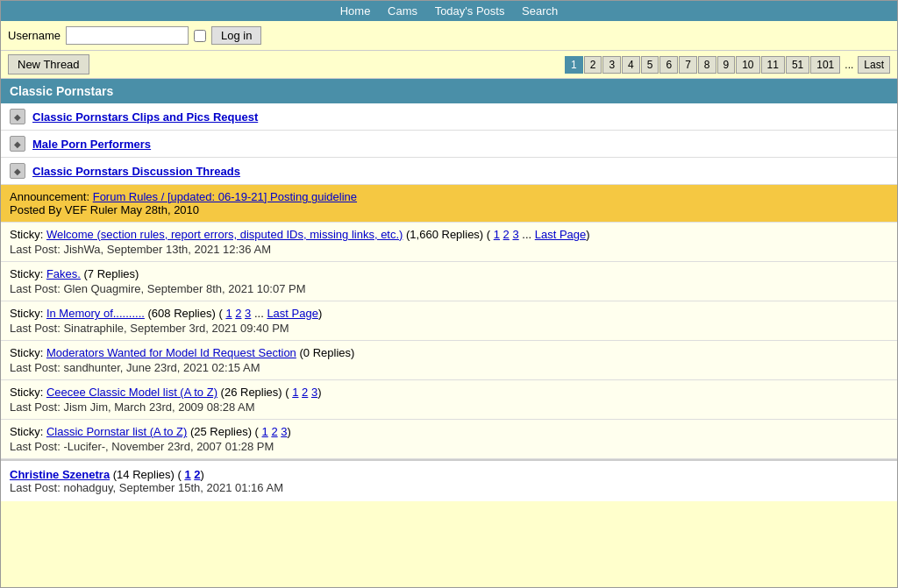  What do you see at coordinates (449, 289) in the screenshot?
I see `sticky-lastpost-2: Last Post: Glen Quagmire, September 8th,…` at bounding box center [449, 289].